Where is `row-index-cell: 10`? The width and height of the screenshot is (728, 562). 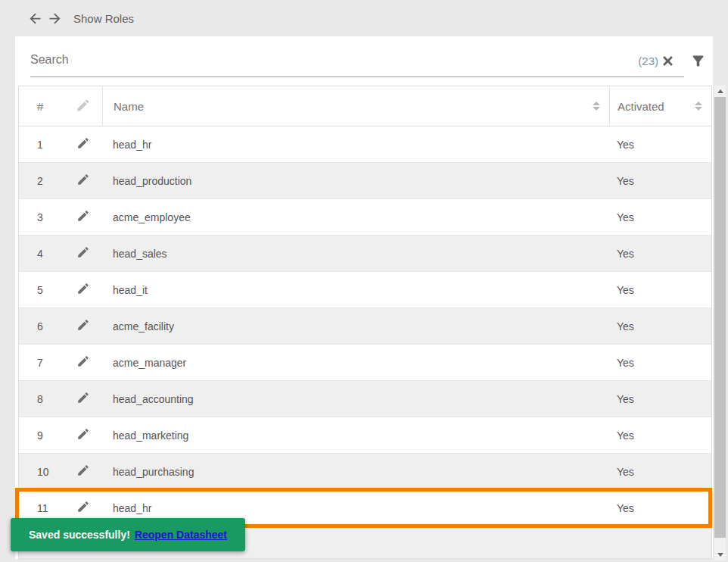 row-index-cell: 10 is located at coordinates (42, 471).